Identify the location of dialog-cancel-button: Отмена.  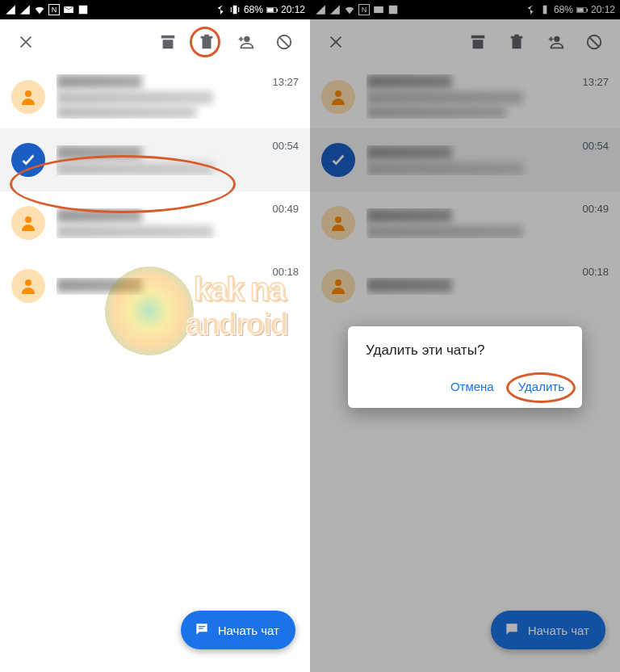
(472, 386).